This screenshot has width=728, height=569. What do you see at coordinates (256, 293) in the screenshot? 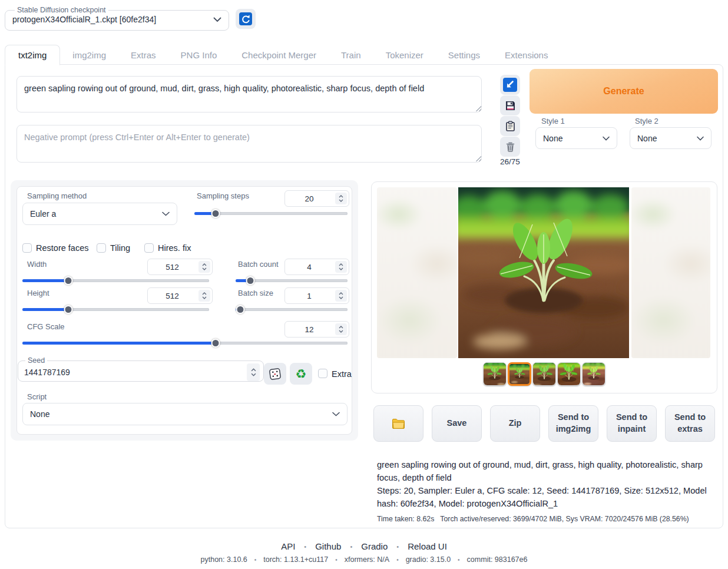
I see `batch-size-label: Batch size` at bounding box center [256, 293].